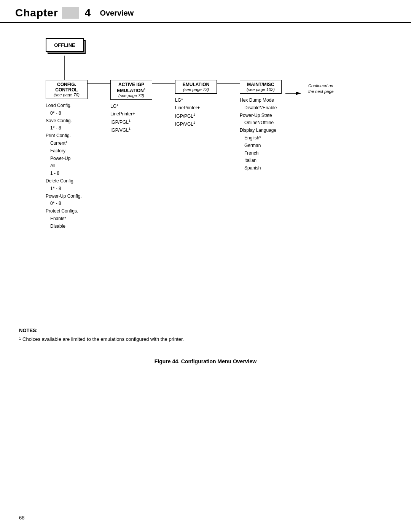  Describe the element at coordinates (206, 331) in the screenshot. I see `notes-title: NOTES:` at that location.